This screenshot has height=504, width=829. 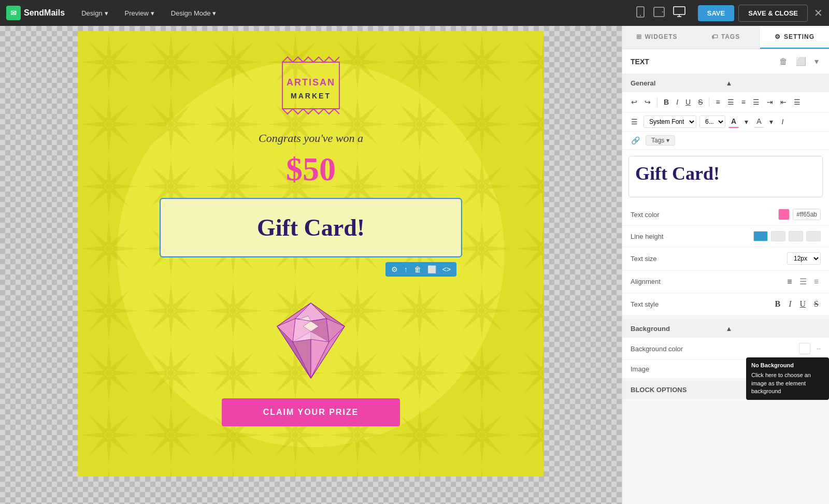 What do you see at coordinates (635, 140) in the screenshot?
I see `link-btn: 🔗` at bounding box center [635, 140].